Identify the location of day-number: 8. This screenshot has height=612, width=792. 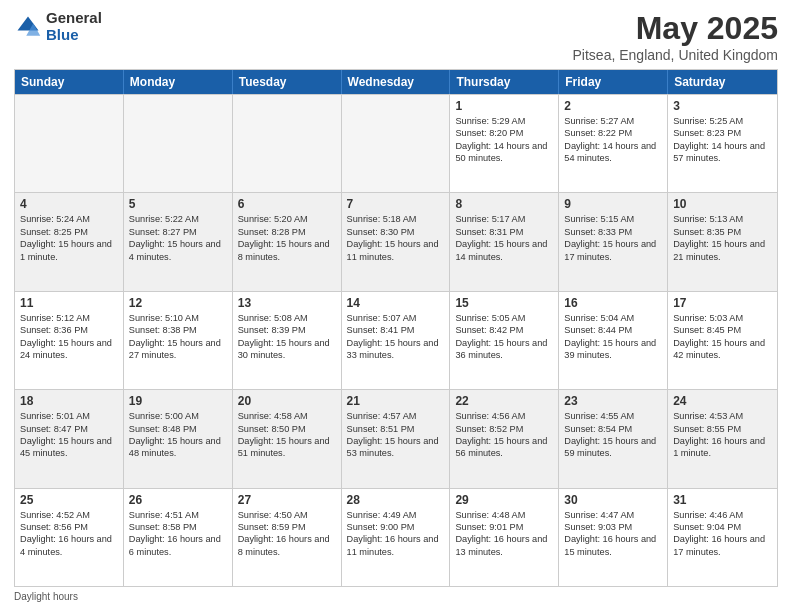
(504, 204).